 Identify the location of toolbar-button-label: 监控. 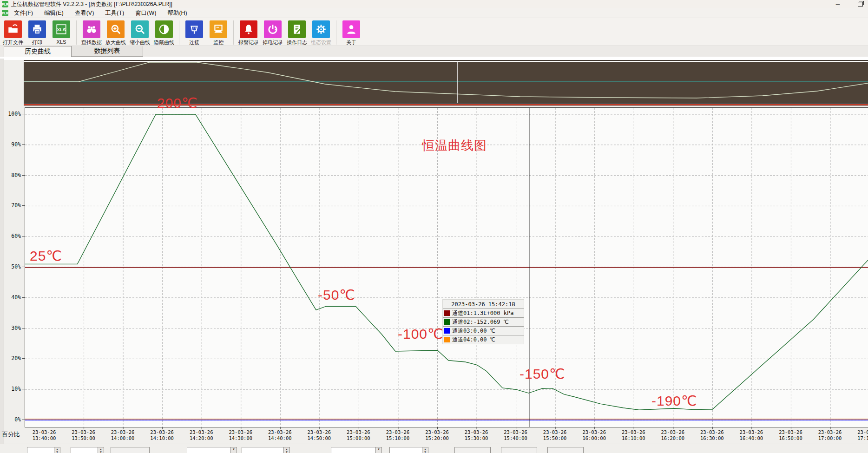
(218, 43).